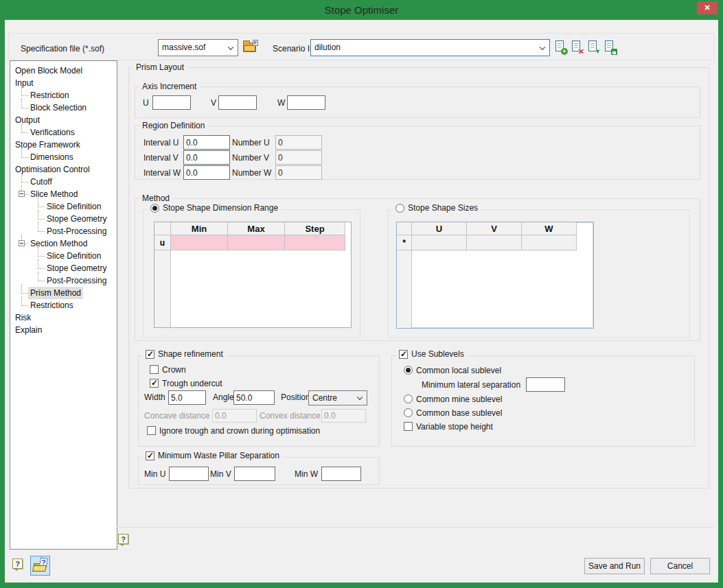 The height and width of the screenshot is (588, 723). What do you see at coordinates (63, 305) in the screenshot?
I see `sidebar-item-restrictions: Restrictions` at bounding box center [63, 305].